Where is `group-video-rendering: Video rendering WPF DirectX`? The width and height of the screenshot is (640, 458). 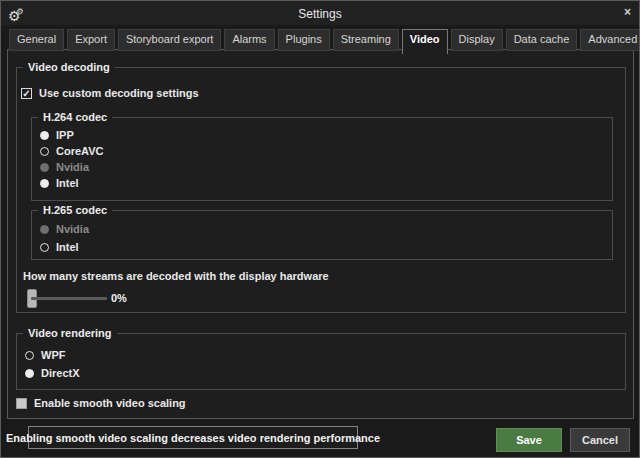 group-video-rendering: Video rendering WPF DirectX is located at coordinates (321, 362).